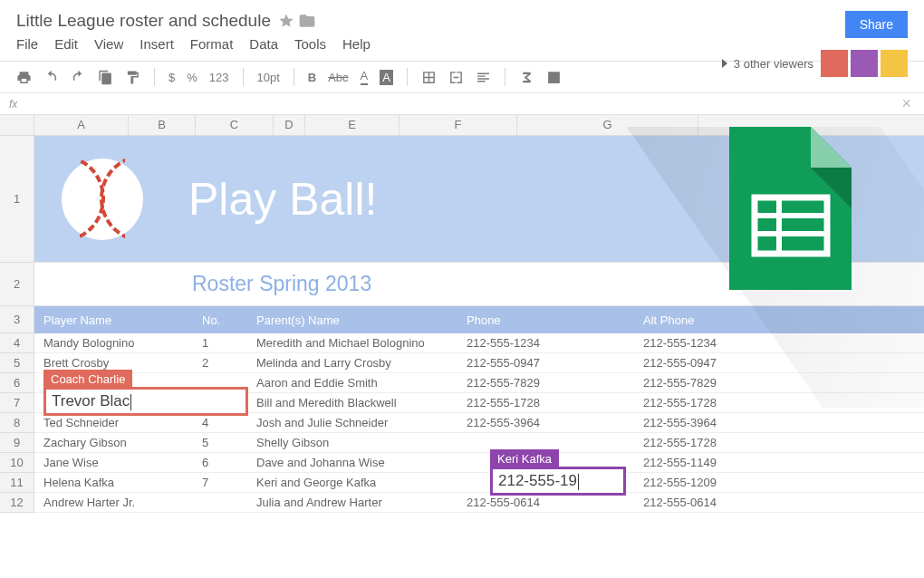  Describe the element at coordinates (352, 125) in the screenshot. I see `column-header: E` at that location.